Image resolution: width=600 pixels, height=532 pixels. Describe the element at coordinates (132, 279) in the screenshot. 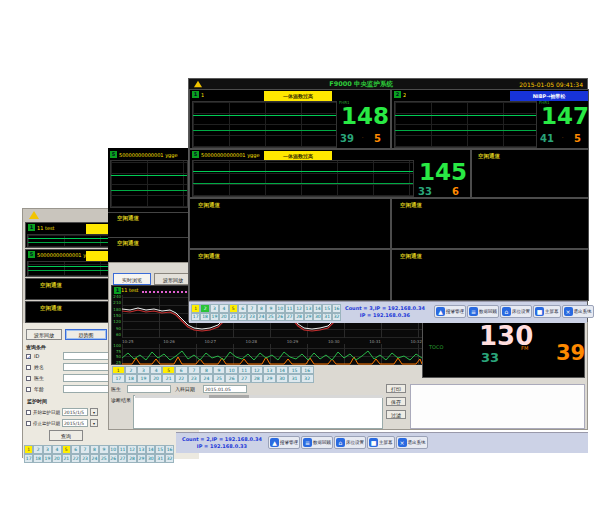

I see `tab-0: 实时浏览` at that location.